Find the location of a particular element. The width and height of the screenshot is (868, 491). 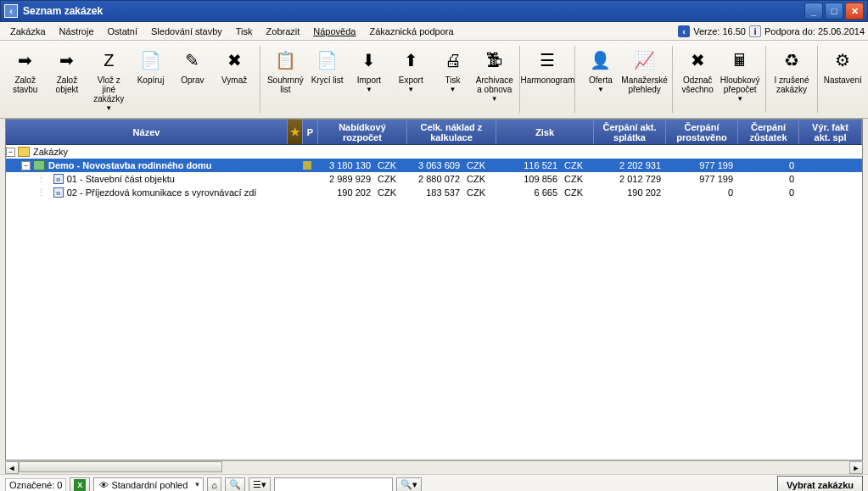

excel-export-button: X is located at coordinates (80, 485).